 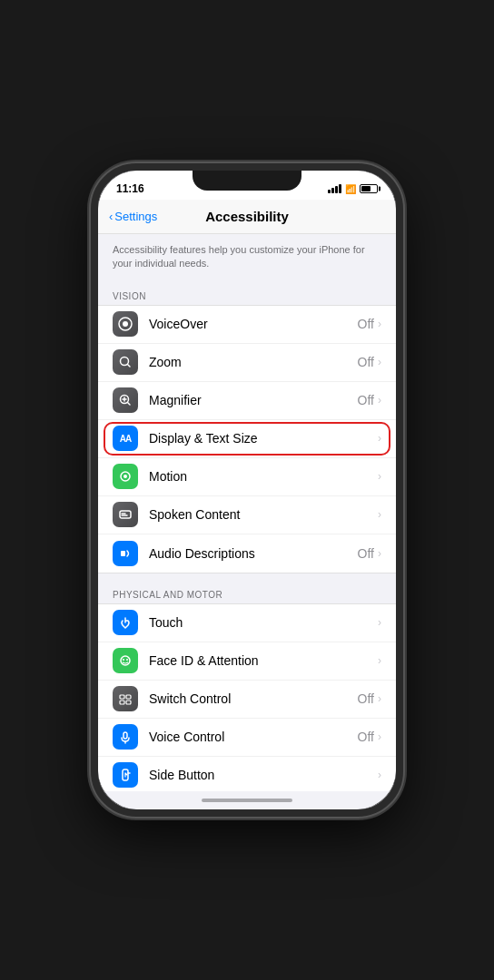 I want to click on faceid-label: Face ID & Attention, so click(x=263, y=661).